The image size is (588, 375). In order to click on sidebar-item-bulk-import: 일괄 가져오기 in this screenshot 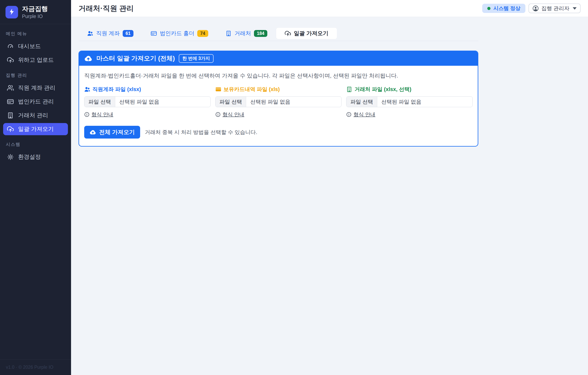, I will do `click(36, 129)`.